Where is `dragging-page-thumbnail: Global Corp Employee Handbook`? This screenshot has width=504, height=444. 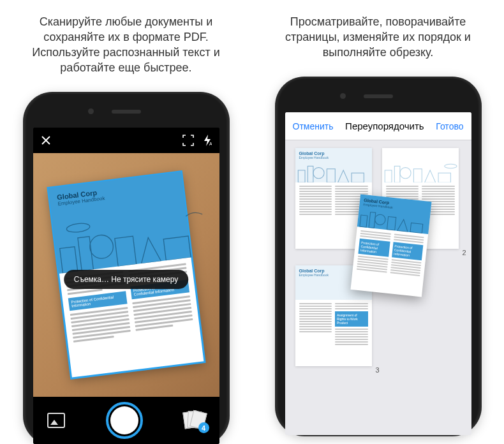 dragging-page-thumbnail: Global Corp Employee Handbook is located at coordinates (390, 246).